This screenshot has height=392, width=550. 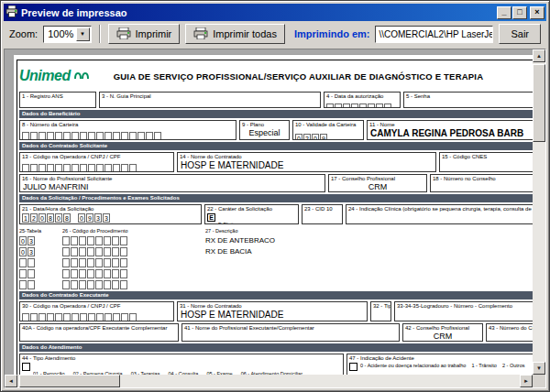 I want to click on window-title: Preview de impressao, so click(x=258, y=13).